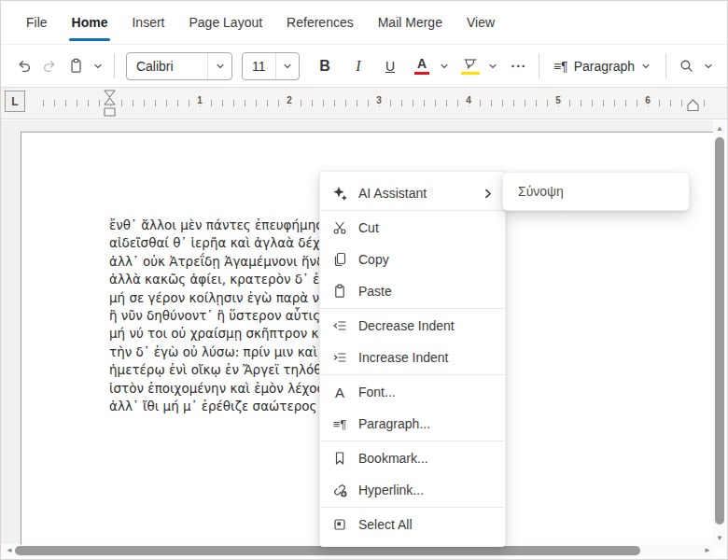  Describe the element at coordinates (340, 228) in the screenshot. I see `scissors-icon` at that location.